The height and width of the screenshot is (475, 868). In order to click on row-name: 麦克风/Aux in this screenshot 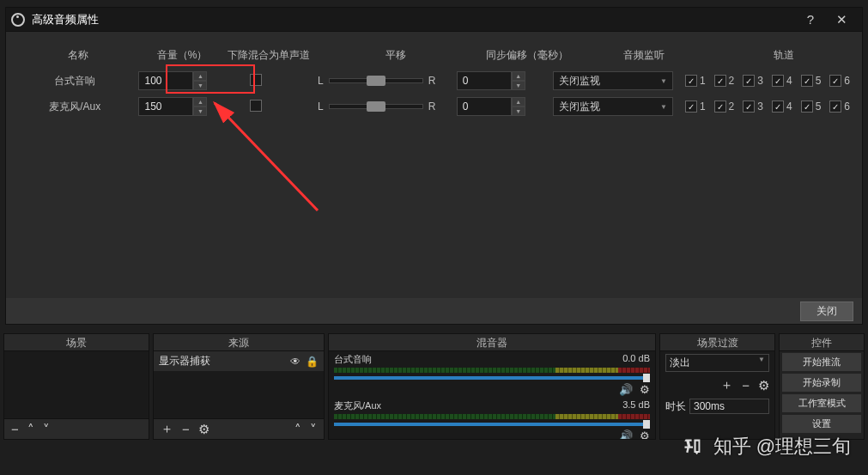, I will do `click(75, 107)`.